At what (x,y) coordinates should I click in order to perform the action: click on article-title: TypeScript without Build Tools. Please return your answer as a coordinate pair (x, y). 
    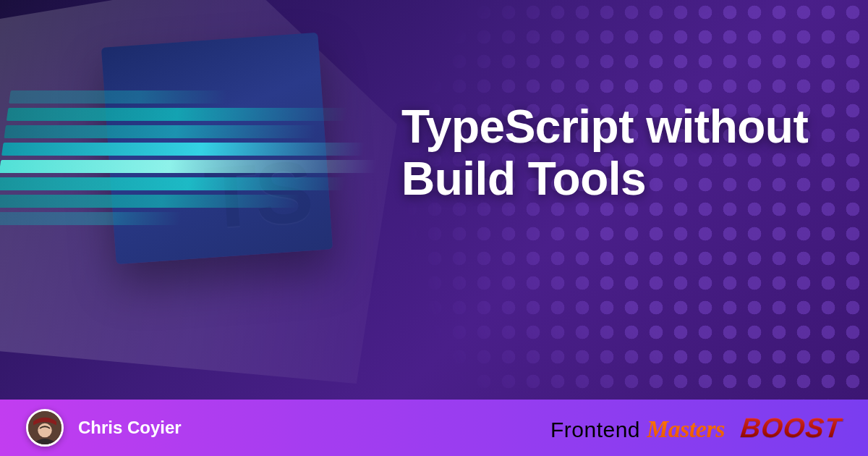
    Looking at the image, I should click on (609, 153).